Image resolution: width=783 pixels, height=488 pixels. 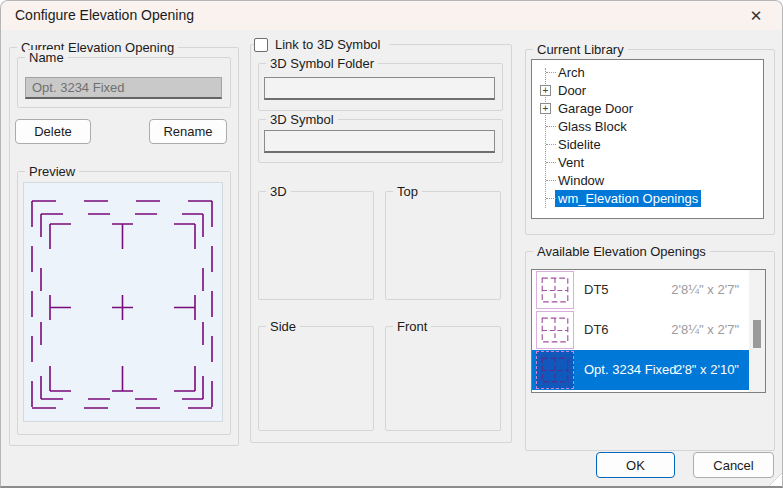 I want to click on resize-grip, so click(x=775, y=480).